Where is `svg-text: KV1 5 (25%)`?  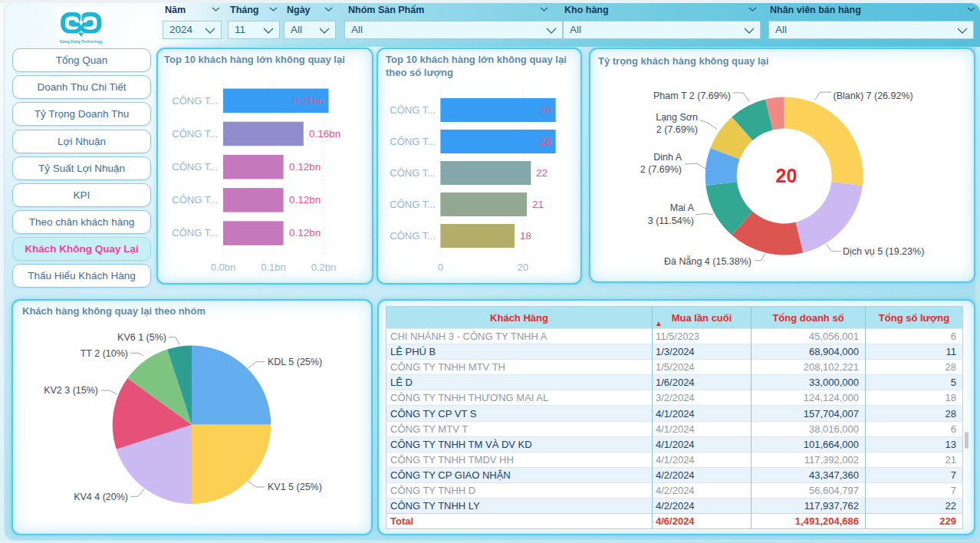 svg-text: KV1 5 (25%) is located at coordinates (294, 487).